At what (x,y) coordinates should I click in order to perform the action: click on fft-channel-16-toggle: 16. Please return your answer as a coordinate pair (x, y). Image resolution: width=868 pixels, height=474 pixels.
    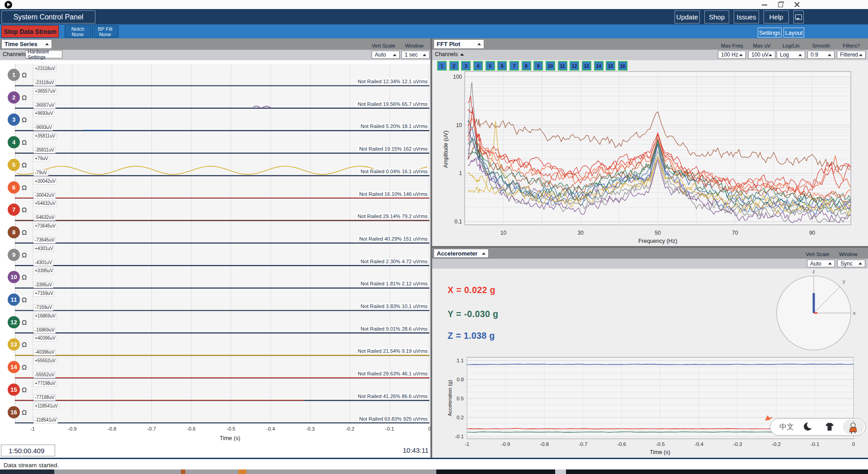
    Looking at the image, I should click on (623, 66).